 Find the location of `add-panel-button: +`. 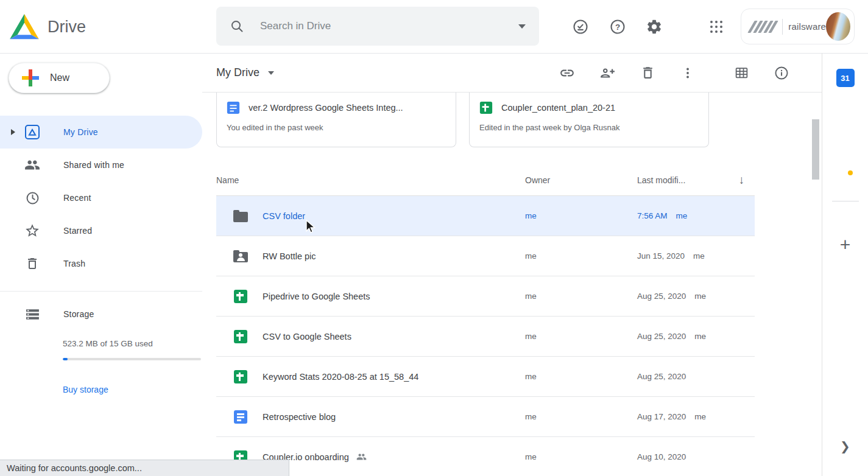

add-panel-button: + is located at coordinates (845, 245).